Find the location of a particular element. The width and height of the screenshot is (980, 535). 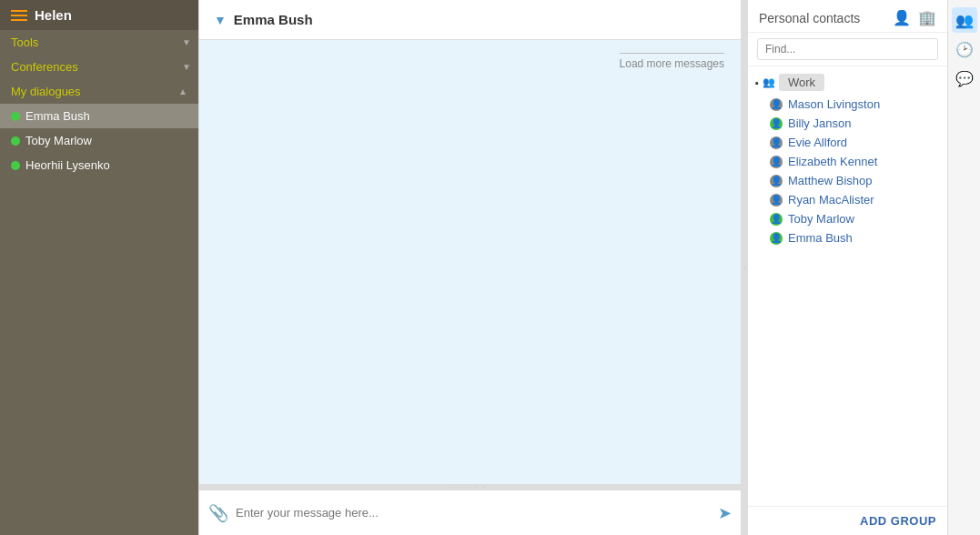

message-input is located at coordinates (473, 513).